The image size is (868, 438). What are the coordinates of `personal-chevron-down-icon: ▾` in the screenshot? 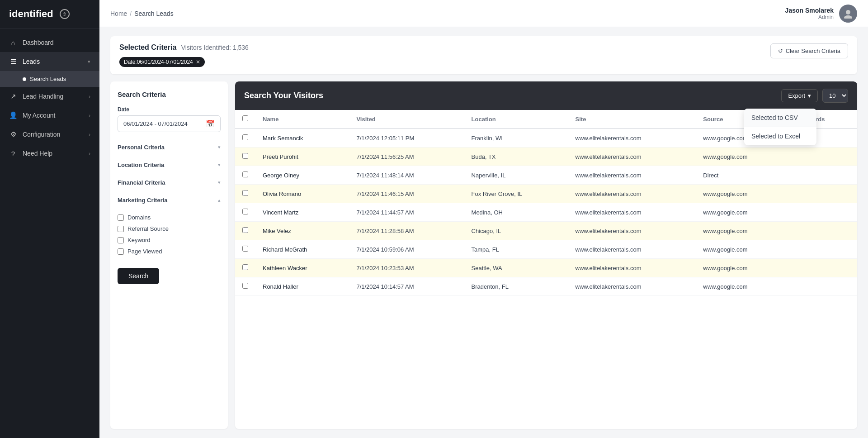 It's located at (219, 148).